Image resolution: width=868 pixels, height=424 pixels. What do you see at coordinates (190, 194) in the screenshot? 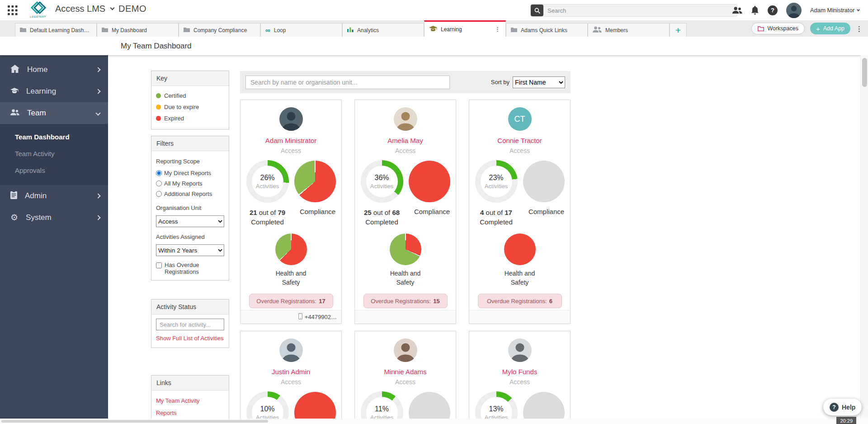
I see `radio-additional-reports: Additional Reports` at bounding box center [190, 194].